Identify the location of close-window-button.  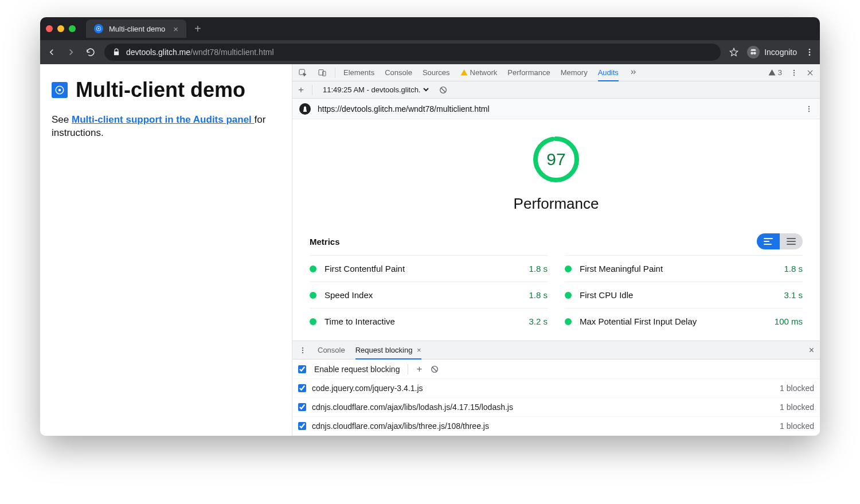
(49, 29).